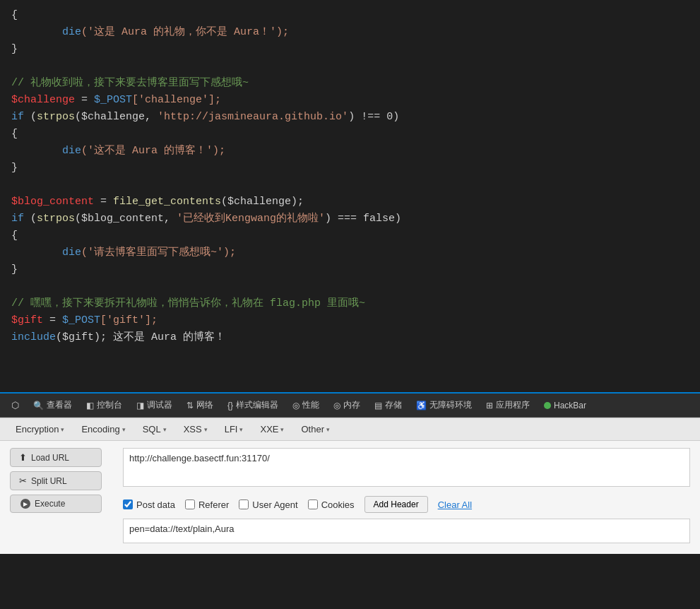 The width and height of the screenshot is (700, 609). Describe the element at coordinates (407, 504) in the screenshot. I see `options-row: Post data Referer User Agent Cookies` at that location.